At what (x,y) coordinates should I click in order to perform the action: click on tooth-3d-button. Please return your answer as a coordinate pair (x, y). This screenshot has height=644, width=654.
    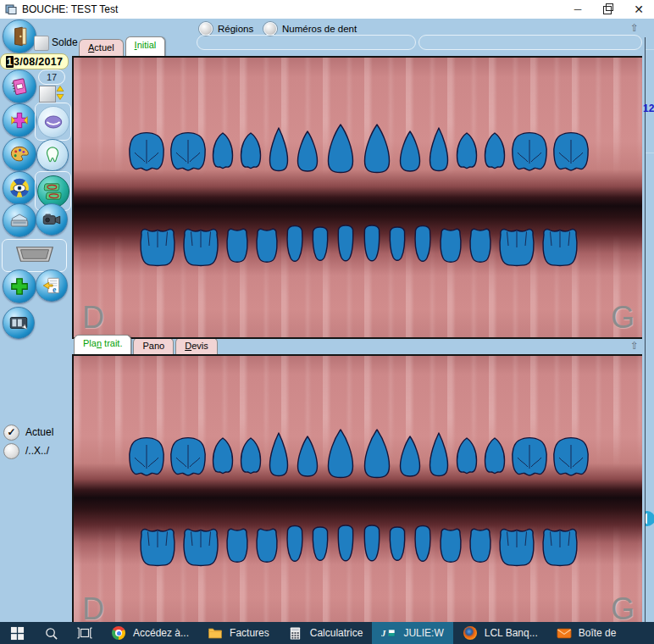
    Looking at the image, I should click on (53, 155).